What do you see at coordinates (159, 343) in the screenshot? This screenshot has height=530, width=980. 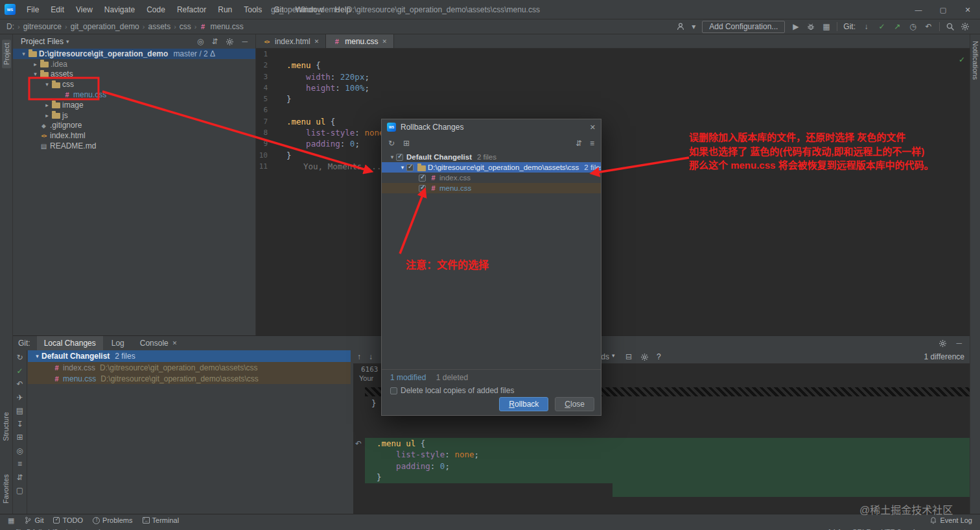 I see `tab-console: Console✕` at bounding box center [159, 343].